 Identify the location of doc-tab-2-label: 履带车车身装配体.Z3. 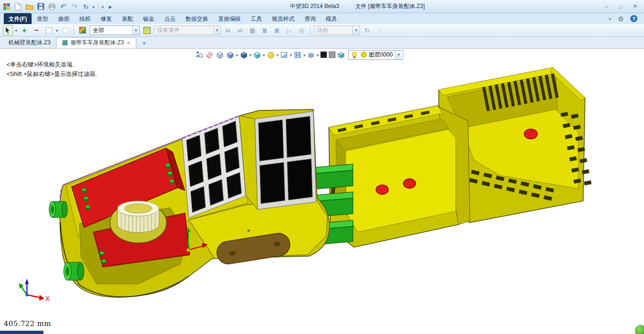
(97, 42).